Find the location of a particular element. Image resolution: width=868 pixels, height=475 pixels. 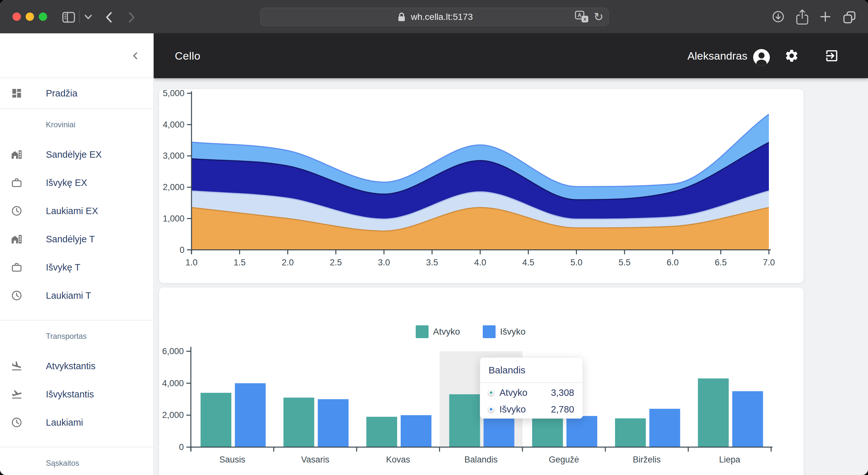

sidebar-header is located at coordinates (77, 56).